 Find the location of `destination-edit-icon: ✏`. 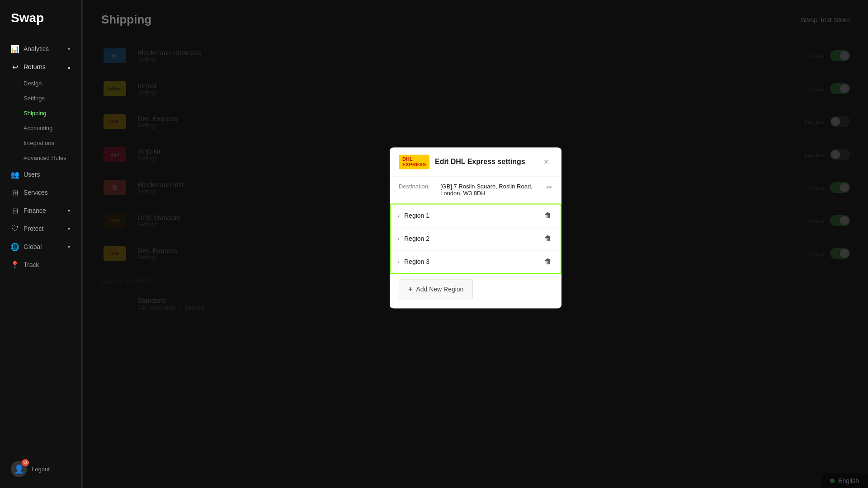

destination-edit-icon: ✏ is located at coordinates (550, 187).